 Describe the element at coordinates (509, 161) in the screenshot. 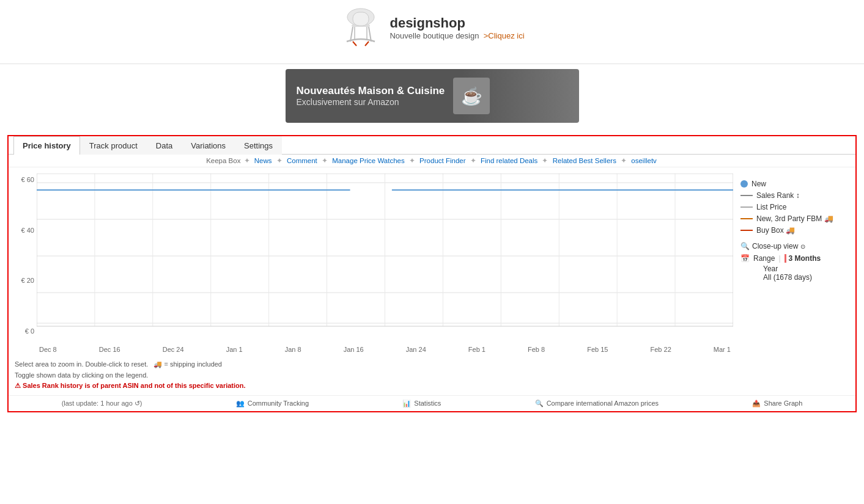

I see `toolbar-find-related-deals: Find related Deals` at that location.